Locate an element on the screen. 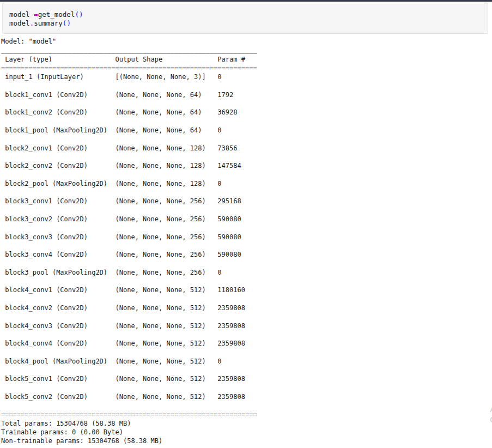 The width and height of the screenshot is (492, 448). code-token-identifier: summary is located at coordinates (48, 23).